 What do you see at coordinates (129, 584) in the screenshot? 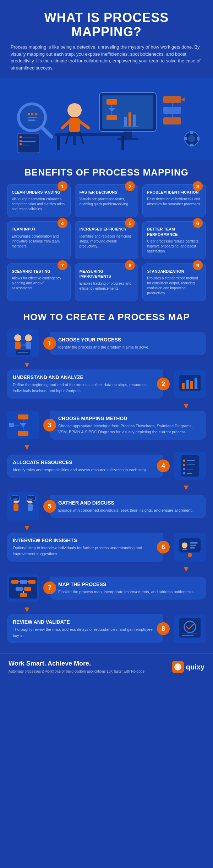
I see `step-title: MAP THE PROCESS` at bounding box center [129, 584].